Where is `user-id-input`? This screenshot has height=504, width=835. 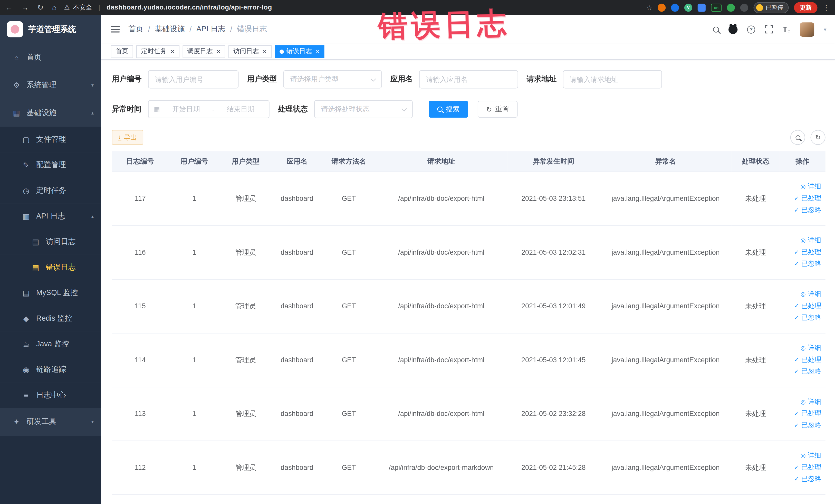 user-id-input is located at coordinates (193, 79).